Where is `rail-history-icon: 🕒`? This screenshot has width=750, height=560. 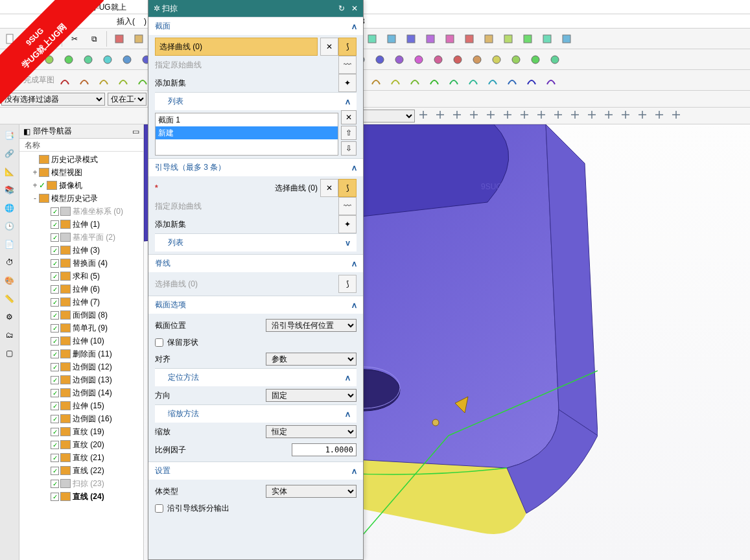
rail-history-icon: 🕒 is located at coordinates (10, 226).